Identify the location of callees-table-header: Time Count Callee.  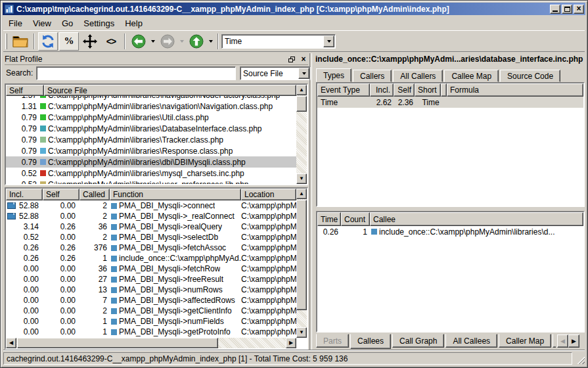
(451, 219).